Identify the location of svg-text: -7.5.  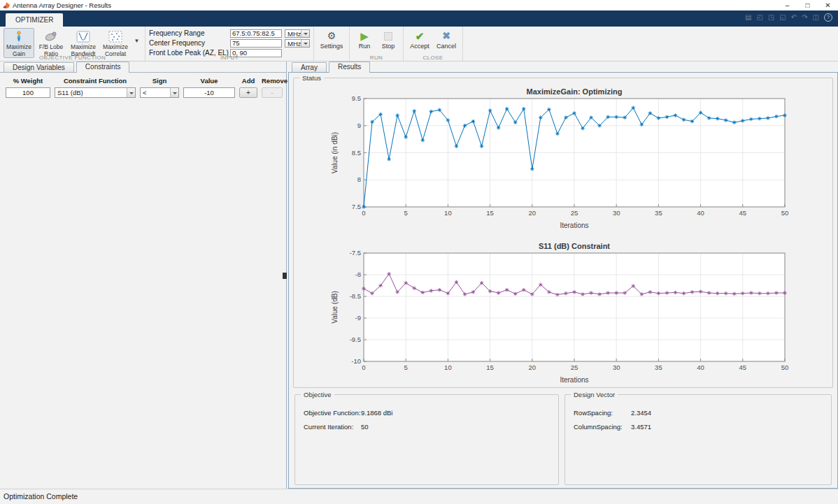
(355, 253).